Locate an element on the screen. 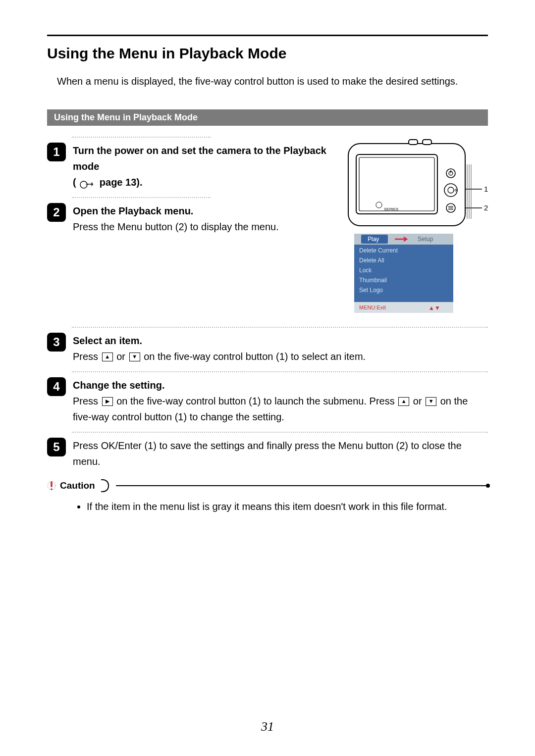 This screenshot has height=756, width=535. step-3-body: Select an item. Press ▲ or ▼ on the five… is located at coordinates (280, 349).